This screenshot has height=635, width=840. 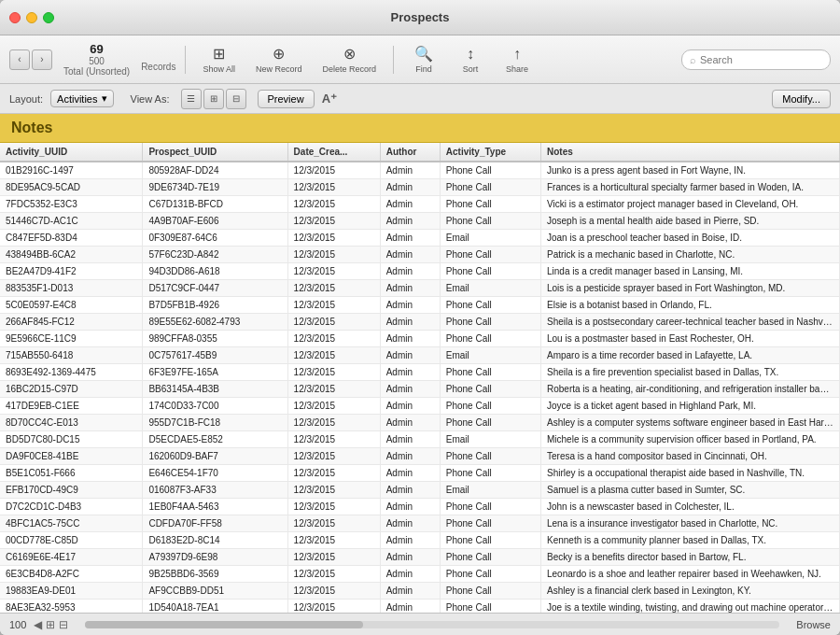 What do you see at coordinates (814, 625) in the screenshot?
I see `browse-button: Browse` at bounding box center [814, 625].